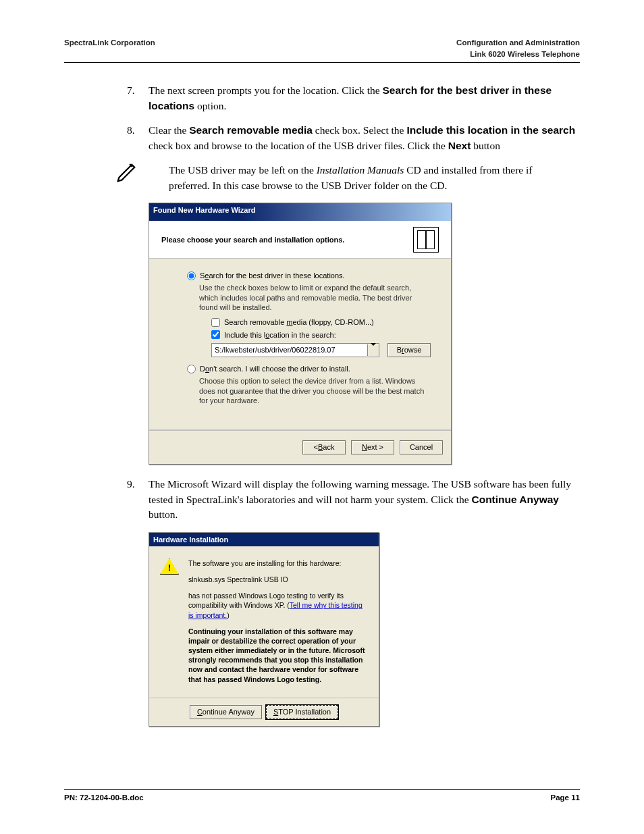 The height and width of the screenshot is (834, 644). What do you see at coordinates (312, 369) in the screenshot?
I see `radio-dont-search: Don't search. I will choose the driver t…` at bounding box center [312, 369].